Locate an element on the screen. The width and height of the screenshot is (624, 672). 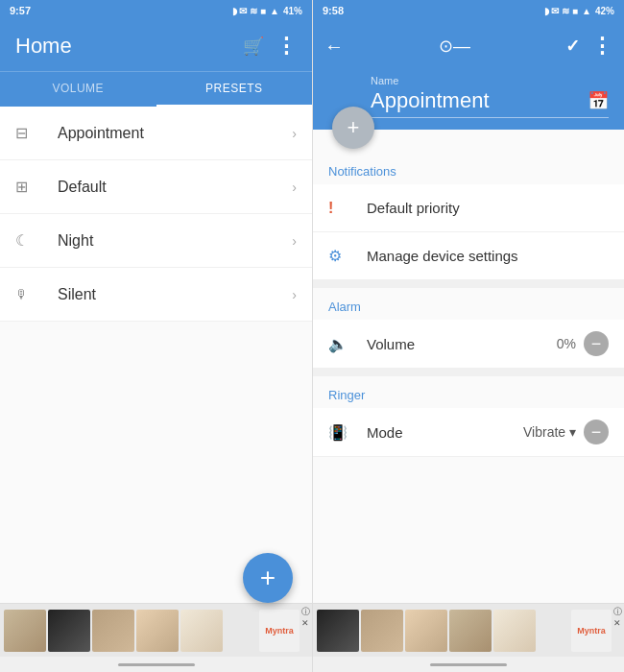
ringer-mode-minus: − is located at coordinates (596, 432).